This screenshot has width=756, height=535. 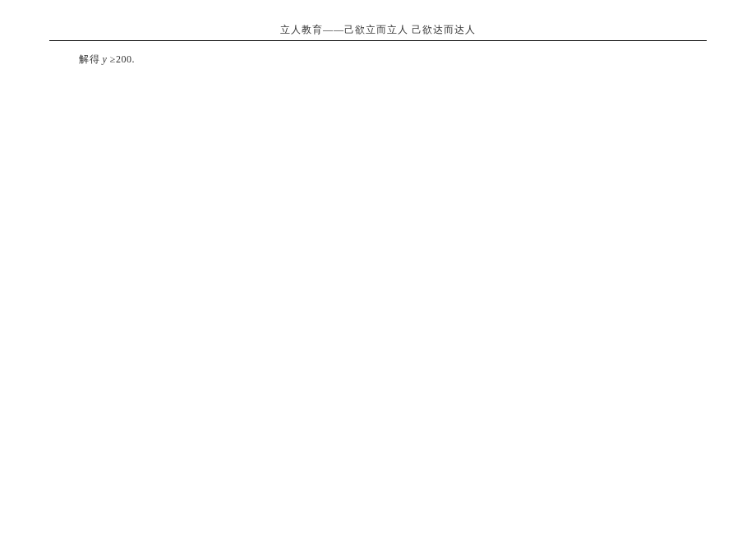 I want to click on solution-prefix: 解得, so click(x=90, y=59).